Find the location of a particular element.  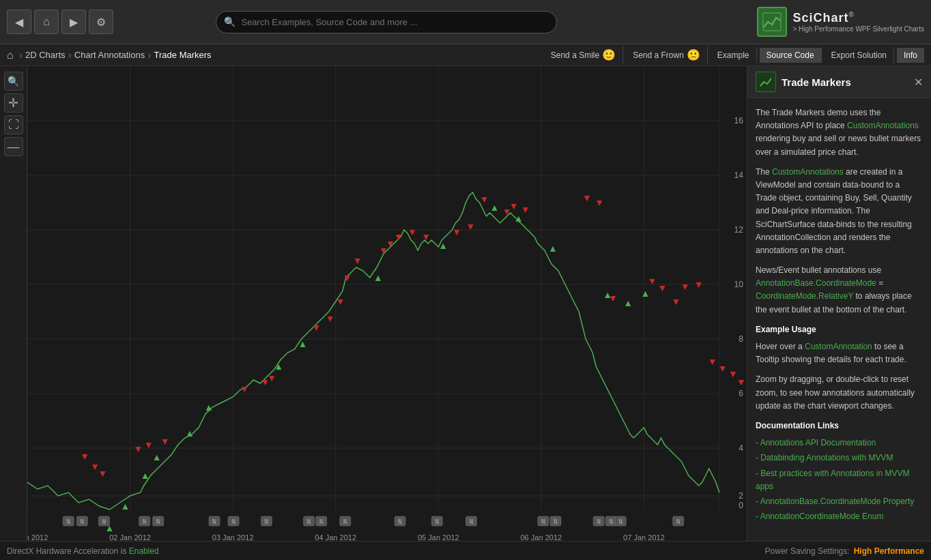

info-panel-icon is located at coordinates (766, 82).